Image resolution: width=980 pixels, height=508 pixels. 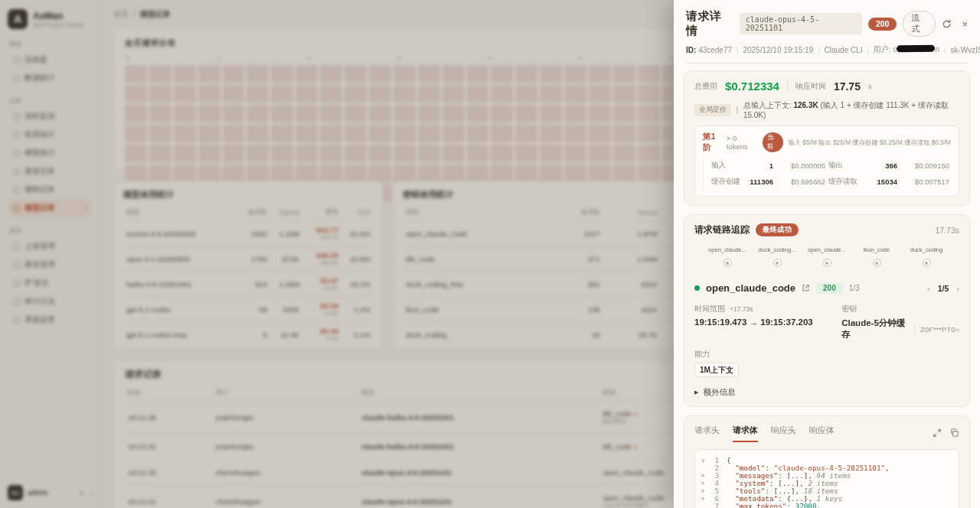 I want to click on axis-tick: 6, so click(x=671, y=58).